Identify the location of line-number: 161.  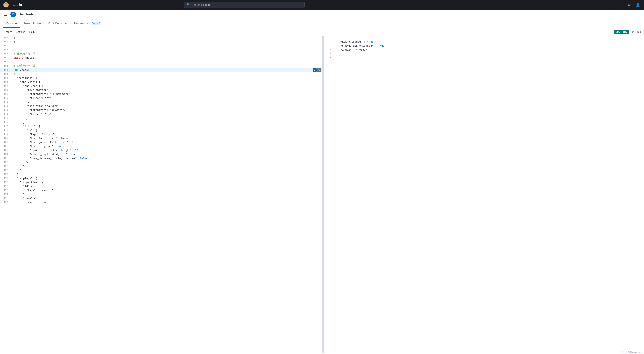
(5, 62).